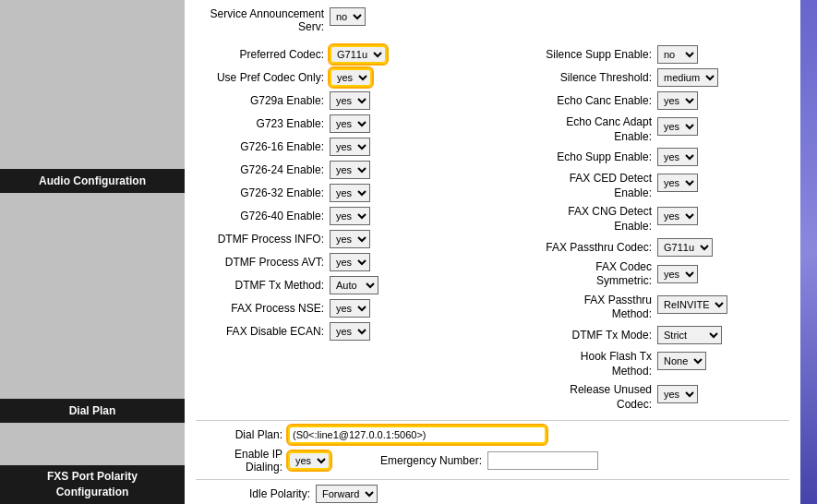 This screenshot has height=504, width=817. Describe the element at coordinates (650, 157) in the screenshot. I see `echo-supp-enable-row: Echo Supp Enable: yesno` at that location.